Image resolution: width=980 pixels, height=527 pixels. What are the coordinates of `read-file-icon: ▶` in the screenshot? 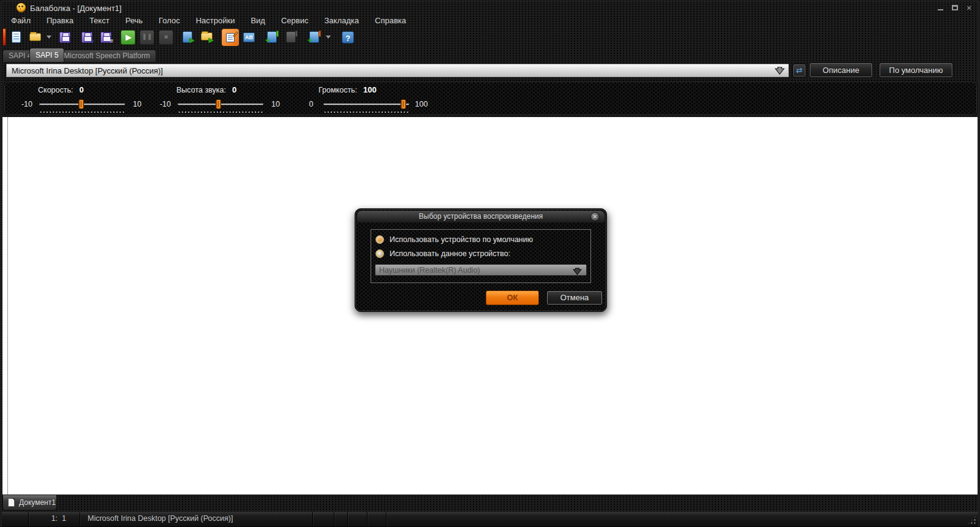 It's located at (188, 37).